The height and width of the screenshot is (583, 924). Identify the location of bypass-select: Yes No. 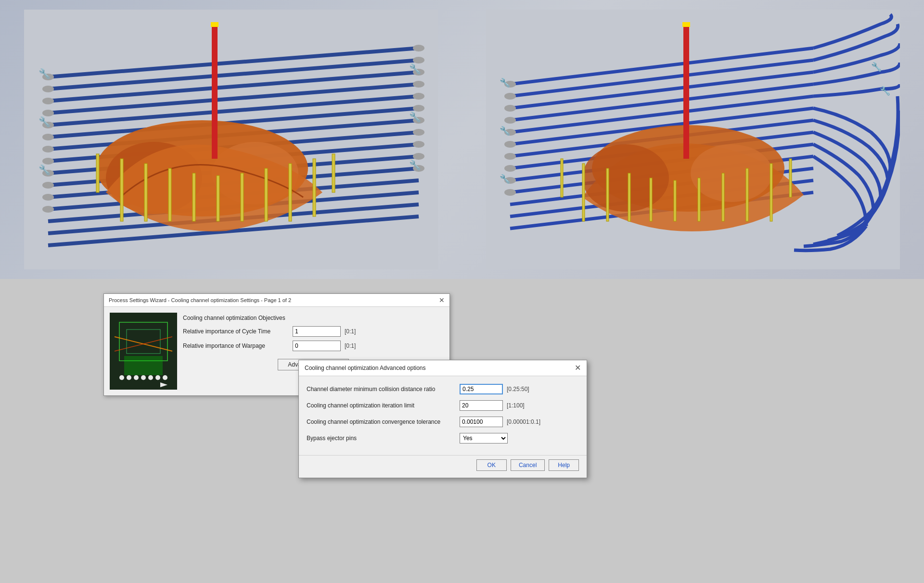
(484, 438).